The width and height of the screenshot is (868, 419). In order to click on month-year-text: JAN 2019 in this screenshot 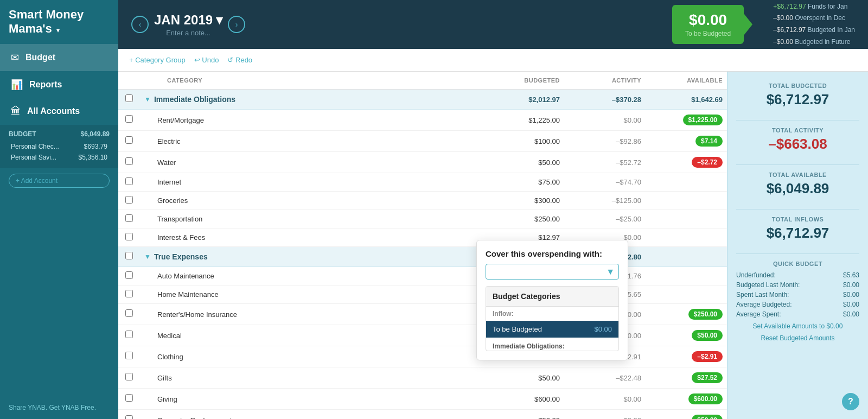, I will do `click(183, 20)`.